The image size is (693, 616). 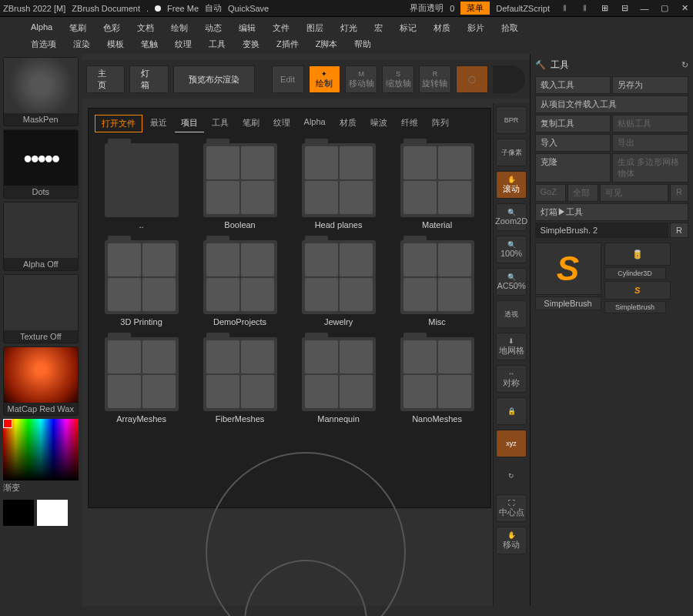 I want to click on minimize-icon: —, so click(x=644, y=8).